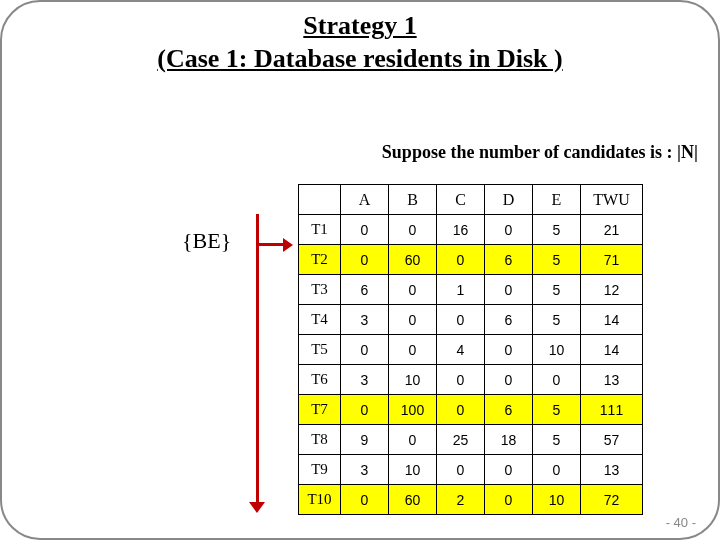 This screenshot has width=720, height=540. I want to click on table-row: T8 9 0 25 18 5 57, so click(471, 440).